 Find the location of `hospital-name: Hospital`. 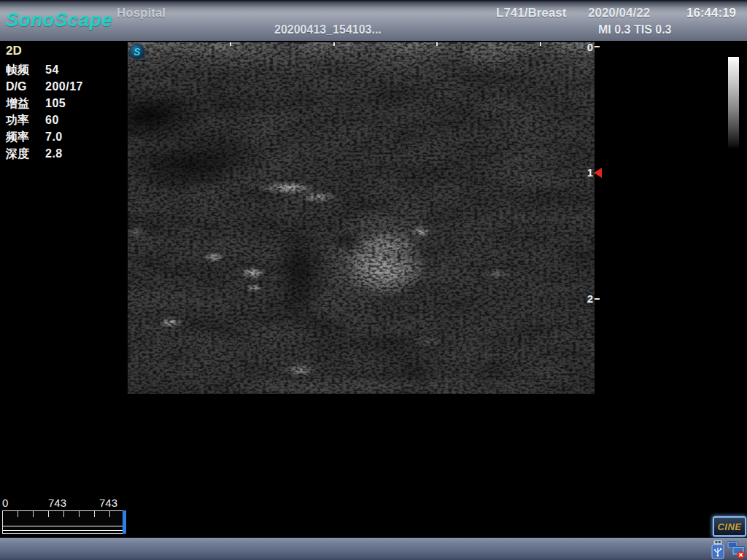

hospital-name: Hospital is located at coordinates (142, 13).